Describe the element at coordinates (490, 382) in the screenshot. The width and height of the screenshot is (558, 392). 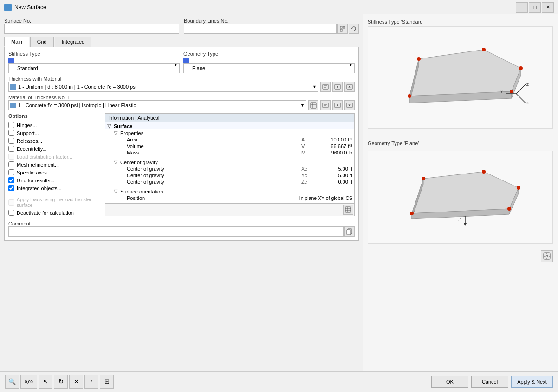
I see `cancel-button: Cancel` at that location.